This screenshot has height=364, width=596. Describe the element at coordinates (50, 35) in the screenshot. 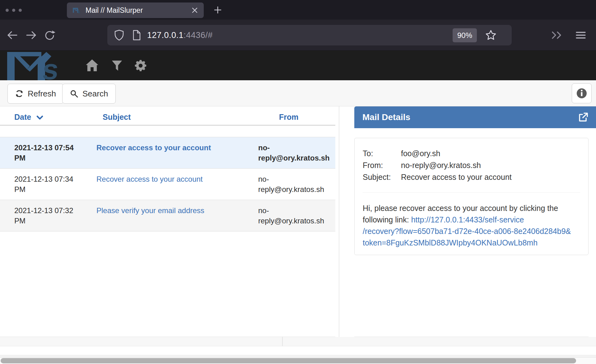

I see `reload-icon` at that location.